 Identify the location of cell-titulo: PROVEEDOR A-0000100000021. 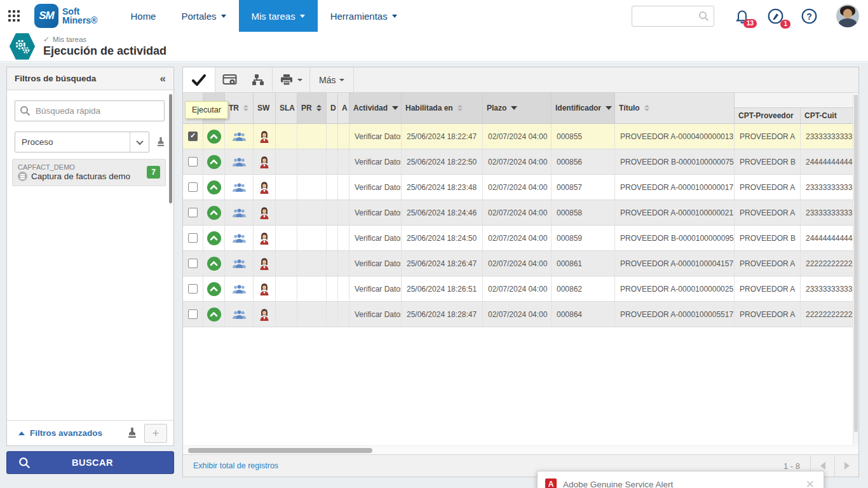
(675, 212).